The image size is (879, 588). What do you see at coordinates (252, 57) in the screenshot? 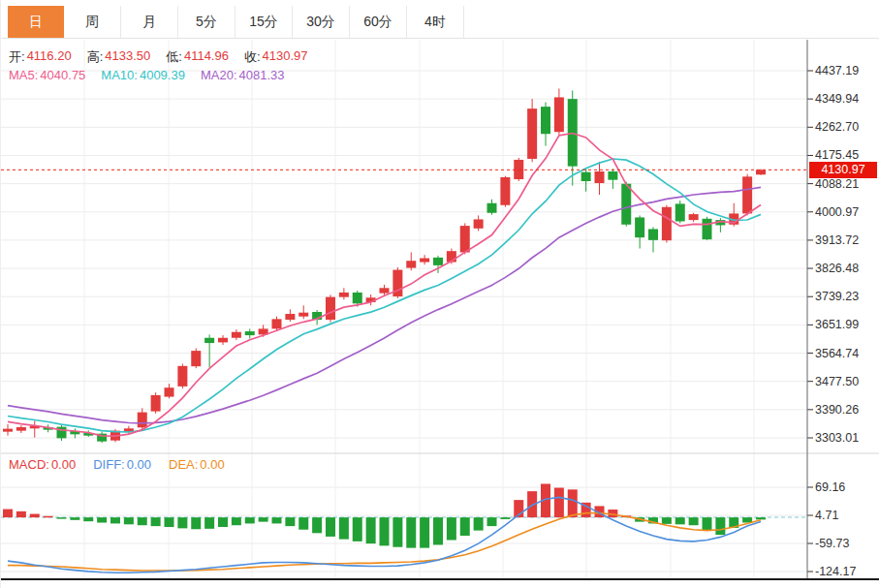
I see `close-label: 收:` at bounding box center [252, 57].